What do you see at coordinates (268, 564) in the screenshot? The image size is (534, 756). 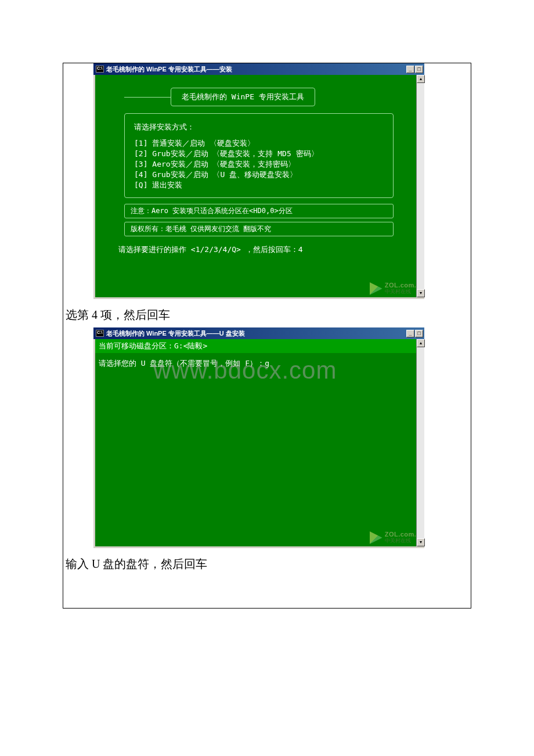 I see `instruction-text-2: 输入 U 盘的盘符，然后回车` at bounding box center [268, 564].